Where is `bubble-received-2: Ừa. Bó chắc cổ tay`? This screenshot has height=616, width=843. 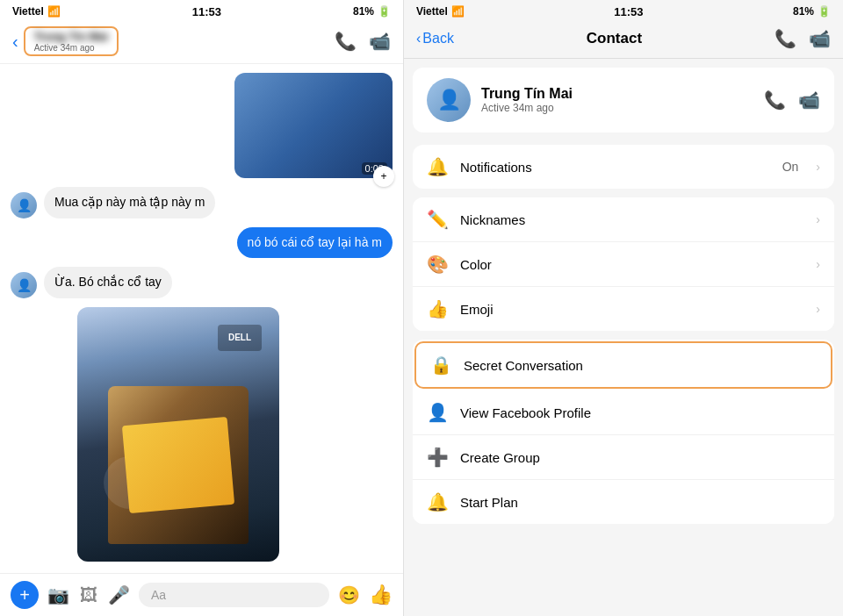
bubble-received-2: Ừa. Bó chắc cổ tay is located at coordinates (108, 283).